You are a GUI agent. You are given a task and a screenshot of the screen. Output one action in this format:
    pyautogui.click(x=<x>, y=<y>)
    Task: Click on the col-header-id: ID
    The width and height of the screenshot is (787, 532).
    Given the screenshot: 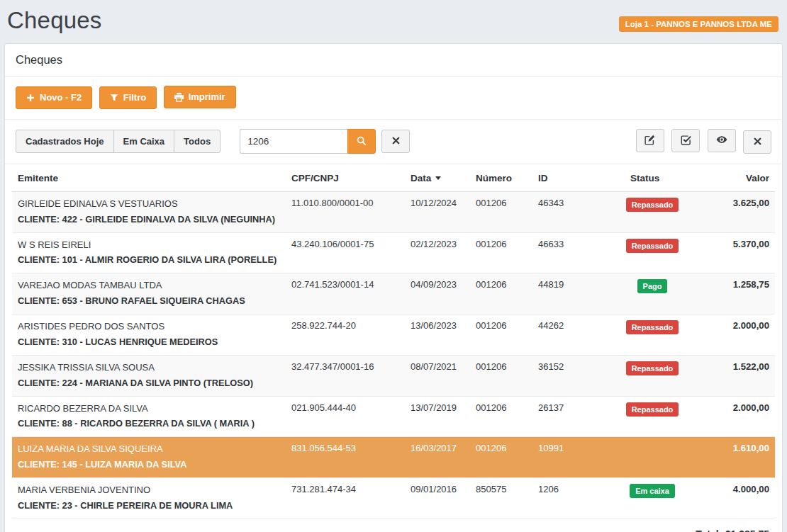 What is the action you would take?
    pyautogui.click(x=571, y=179)
    